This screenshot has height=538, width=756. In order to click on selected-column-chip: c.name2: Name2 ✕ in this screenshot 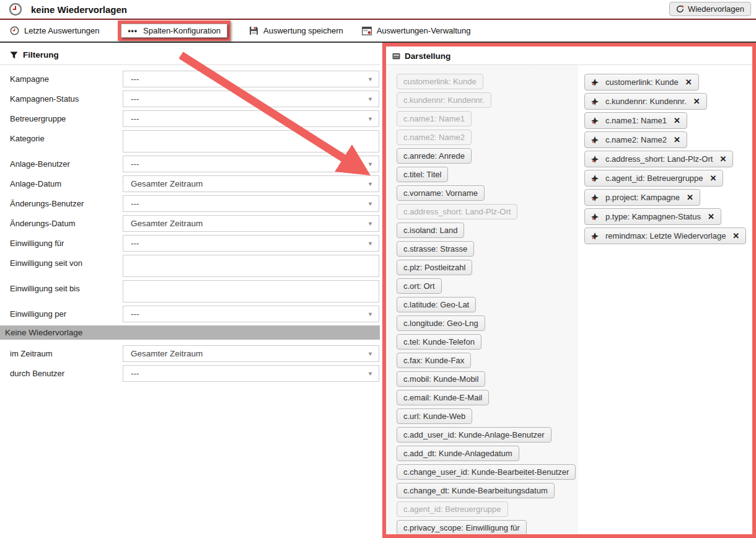, I will do `click(636, 140)`.